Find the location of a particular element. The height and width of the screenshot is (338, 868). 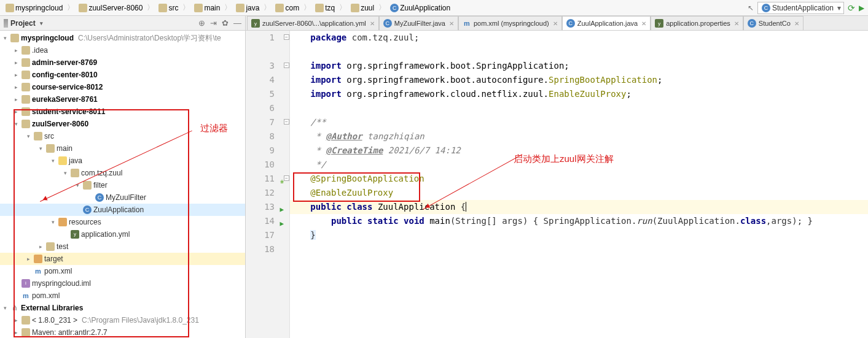

tree-node: ▾main is located at coordinates (123, 148).